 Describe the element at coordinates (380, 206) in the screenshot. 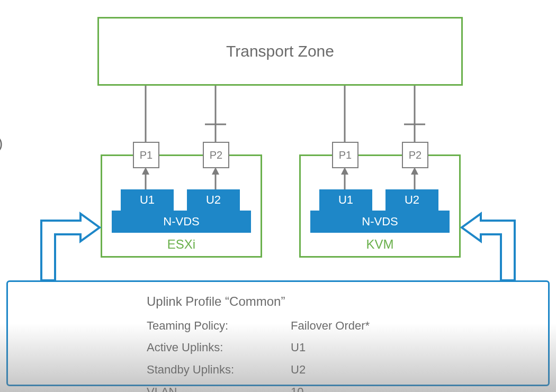

I see `host-kvm-box: U1 U2 N-VDS KVM` at that location.